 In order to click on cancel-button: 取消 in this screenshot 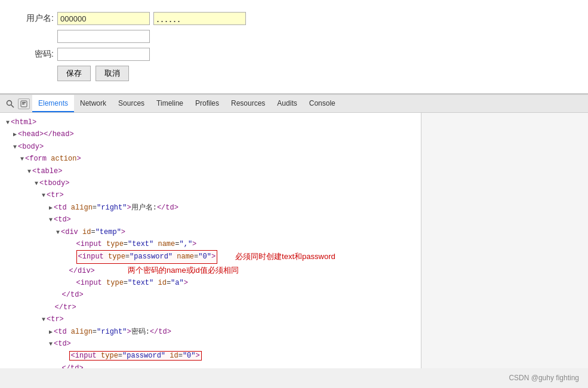, I will do `click(112, 73)`.